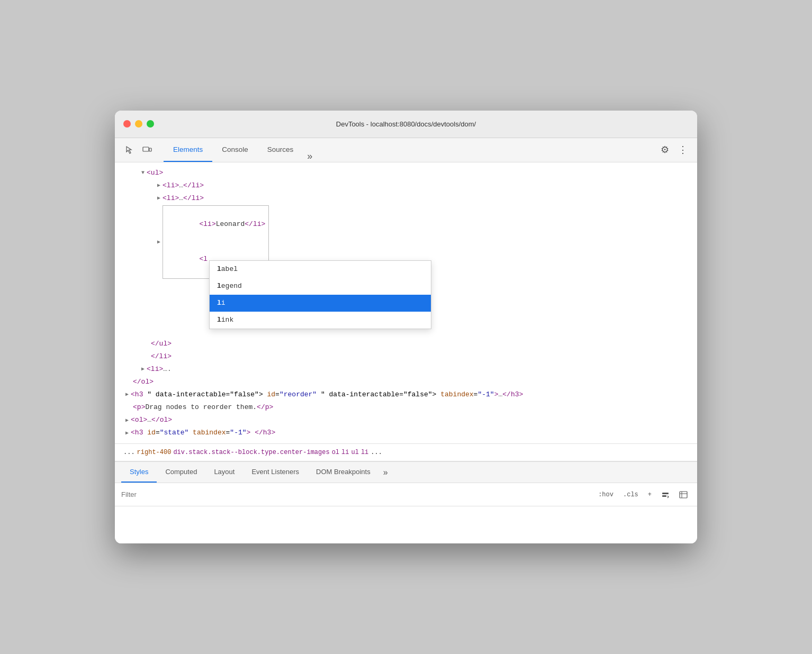  I want to click on autocomplete-item-label: label, so click(320, 269).